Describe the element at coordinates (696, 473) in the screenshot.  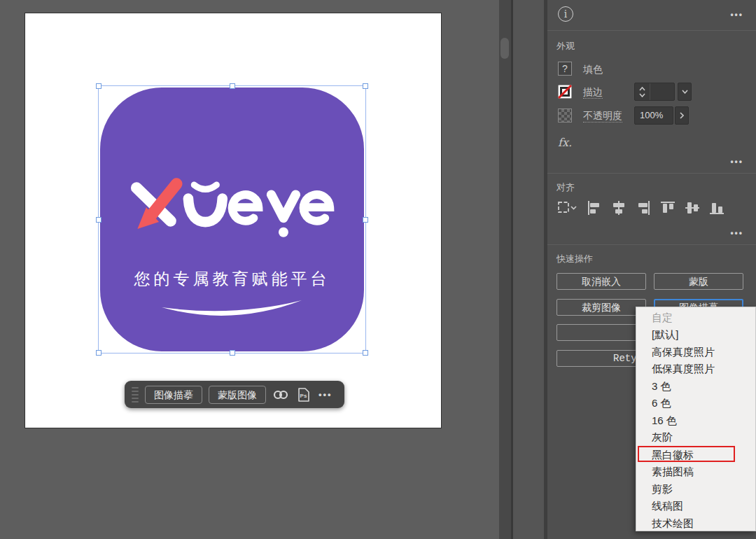
I see `menu-item-sketched-art: 素描图稿` at that location.